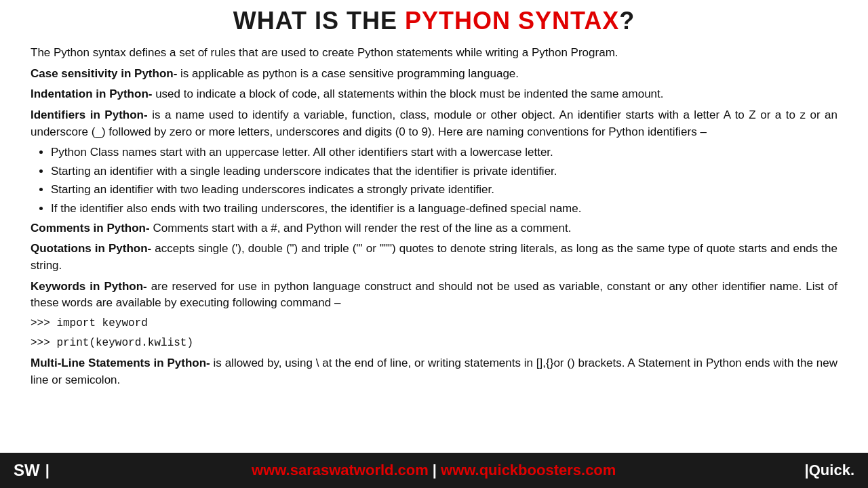 The image size is (868, 488). I want to click on multiline-bold: Multi-Line Statements in Python-, so click(121, 363).